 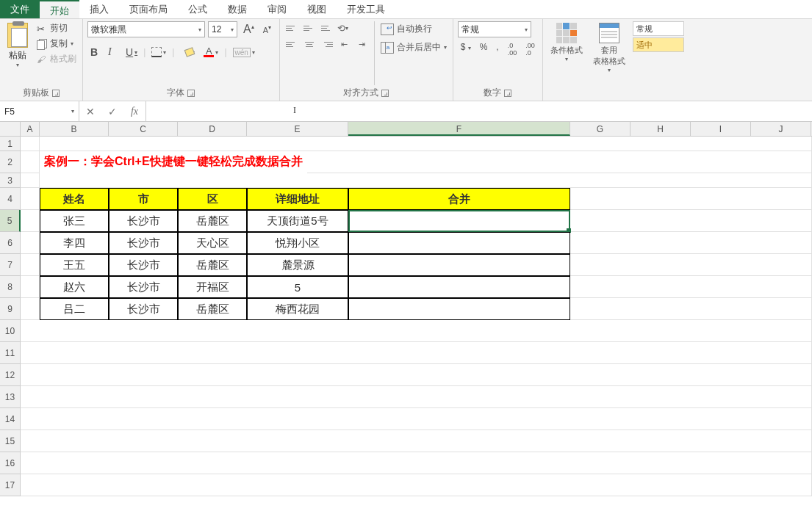 I want to click on header-city: 市, so click(x=143, y=199).